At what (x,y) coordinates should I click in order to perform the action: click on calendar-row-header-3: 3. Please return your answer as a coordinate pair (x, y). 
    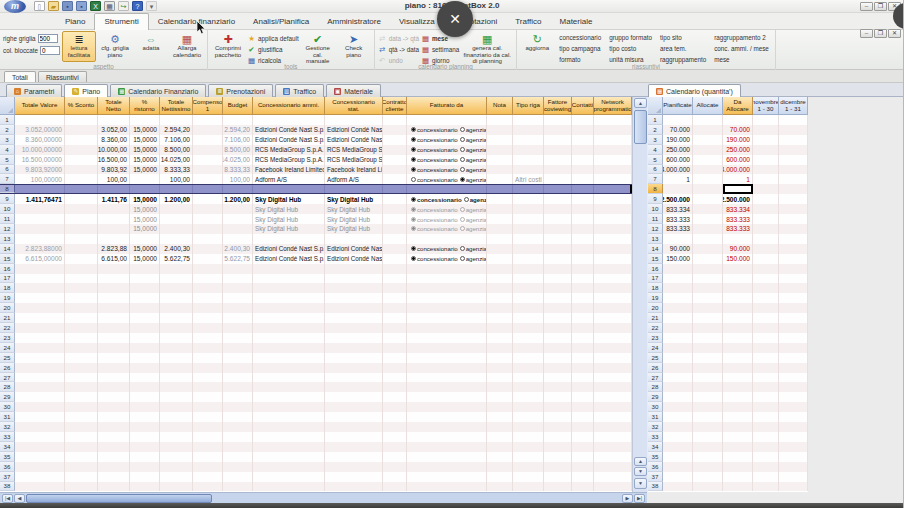
    Looking at the image, I should click on (656, 140).